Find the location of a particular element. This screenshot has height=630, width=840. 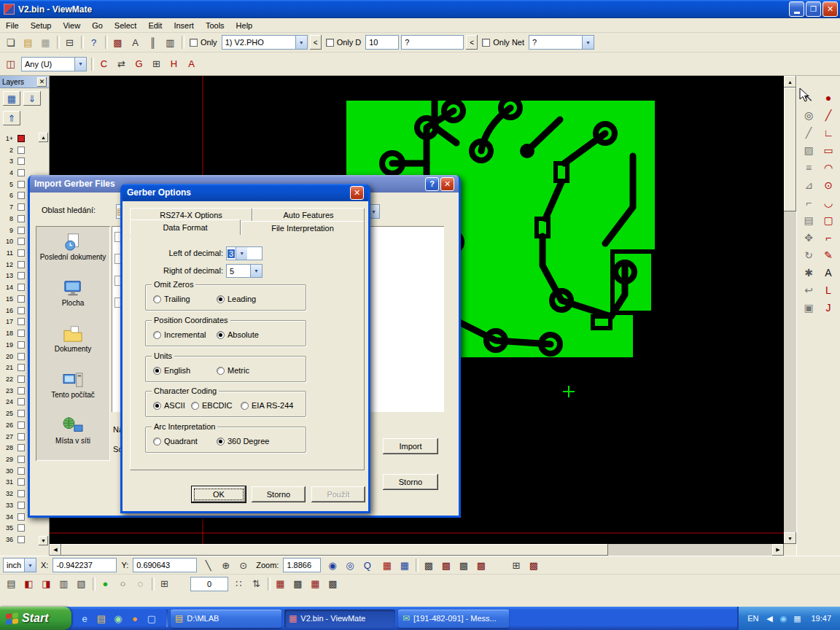

only-layer-checkbox is located at coordinates (194, 42).